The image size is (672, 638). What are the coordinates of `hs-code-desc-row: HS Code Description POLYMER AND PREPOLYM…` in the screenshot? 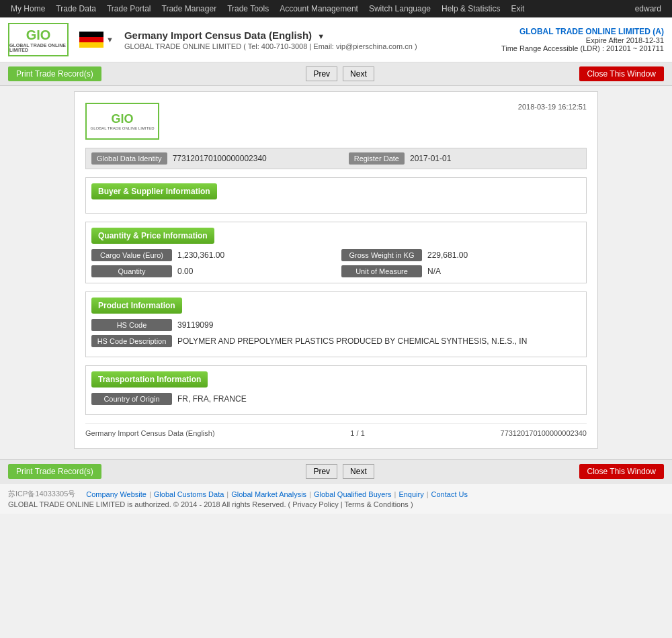 It's located at (336, 341).